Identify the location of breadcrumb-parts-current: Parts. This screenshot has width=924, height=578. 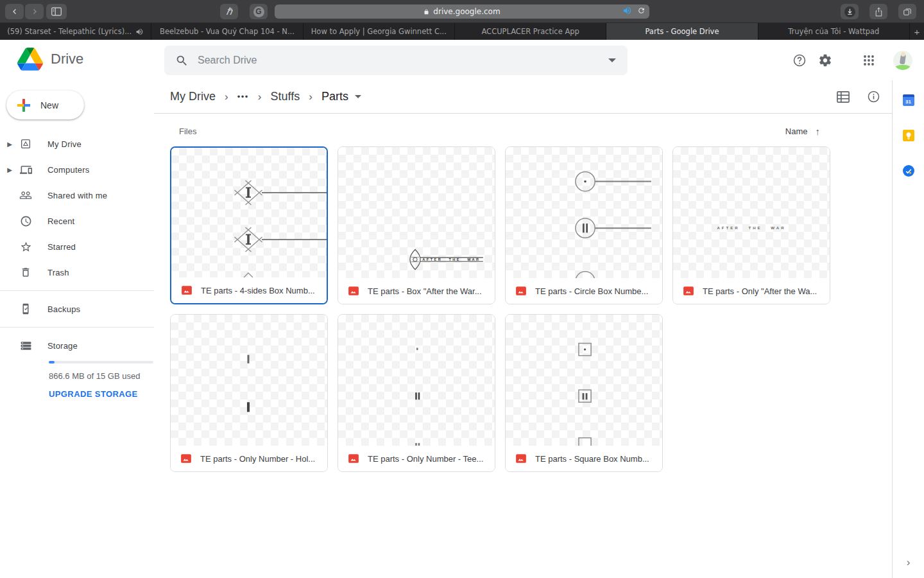
(335, 96).